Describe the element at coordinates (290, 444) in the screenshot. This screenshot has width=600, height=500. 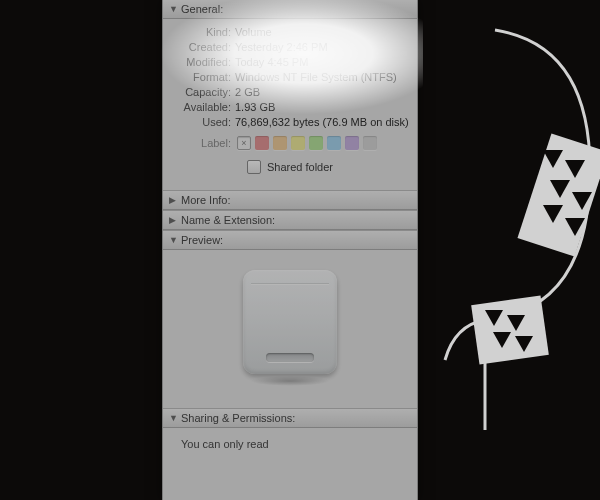
I see `sharing-body: You can only read` at that location.